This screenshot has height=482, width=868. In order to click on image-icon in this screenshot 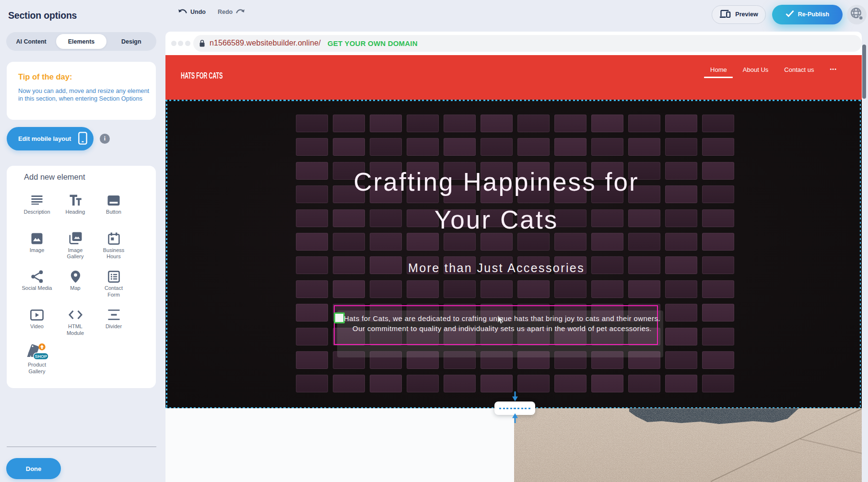, I will do `click(37, 239)`.